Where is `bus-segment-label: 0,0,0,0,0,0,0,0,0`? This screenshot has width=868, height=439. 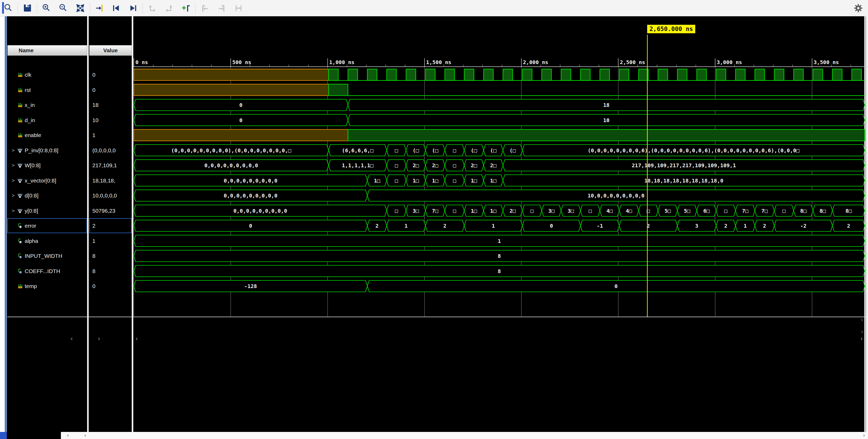 bus-segment-label: 0,0,0,0,0,0,0,0,0 is located at coordinates (260, 211).